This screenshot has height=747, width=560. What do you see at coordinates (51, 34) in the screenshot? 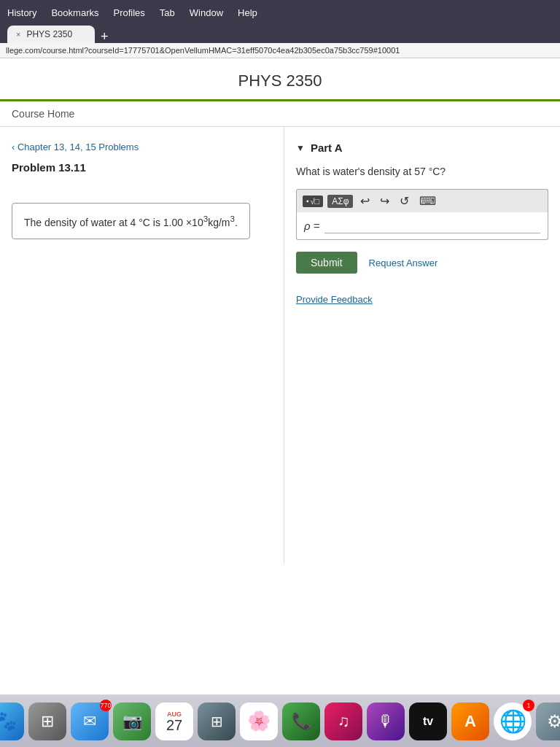
I see `active-tab: × PHYS 2350` at bounding box center [51, 34].